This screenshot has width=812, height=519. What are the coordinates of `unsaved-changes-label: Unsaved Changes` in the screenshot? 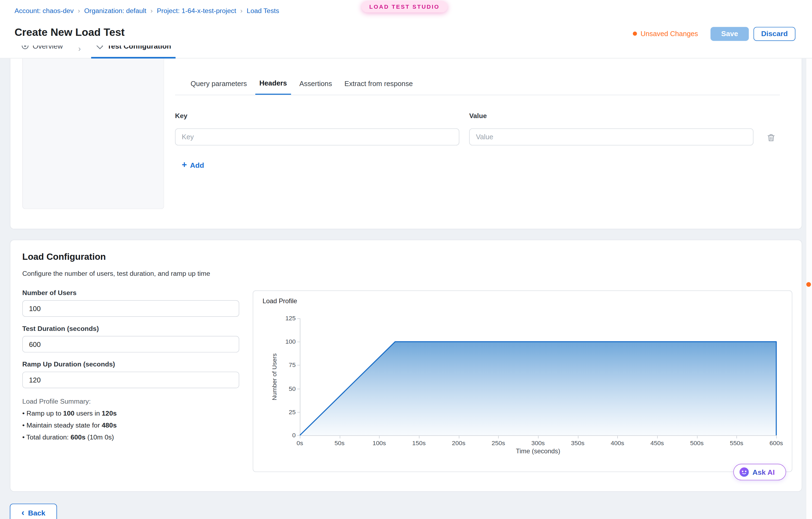 It's located at (670, 34).